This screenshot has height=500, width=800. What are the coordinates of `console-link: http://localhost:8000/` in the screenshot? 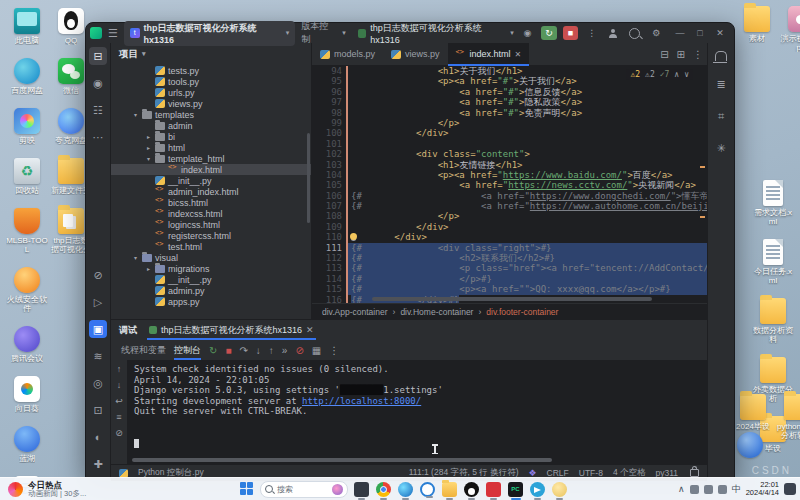 It's located at (362, 401).